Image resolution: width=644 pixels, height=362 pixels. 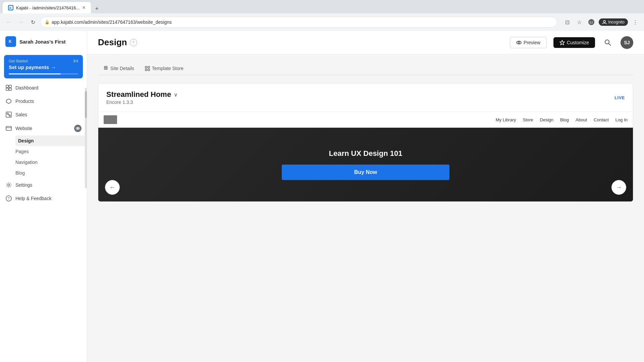 What do you see at coordinates (112, 187) in the screenshot?
I see `preview-arrow-left: ←` at bounding box center [112, 187].